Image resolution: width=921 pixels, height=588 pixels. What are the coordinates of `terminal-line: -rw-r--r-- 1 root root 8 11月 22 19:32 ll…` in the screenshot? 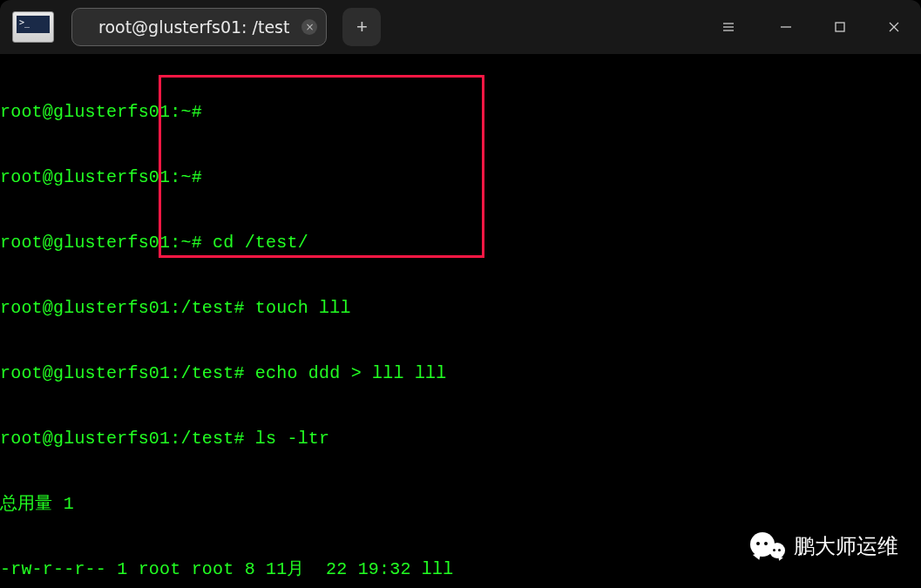 It's located at (460, 570).